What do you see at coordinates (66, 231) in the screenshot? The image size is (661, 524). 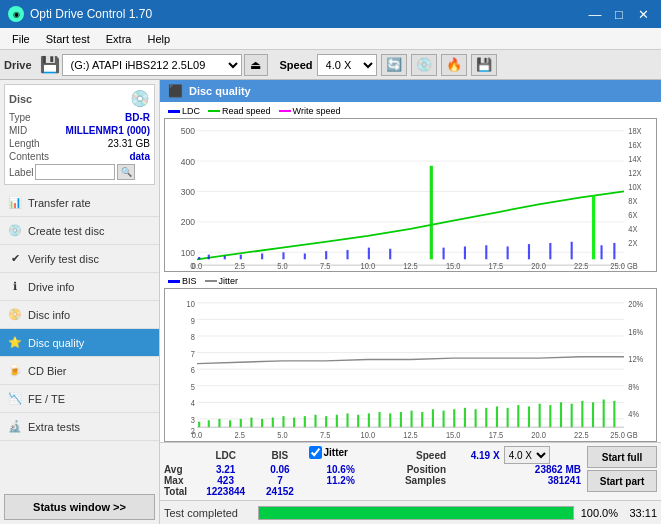 I see `nav-create-test-disc-label: Create test disc` at bounding box center [66, 231].